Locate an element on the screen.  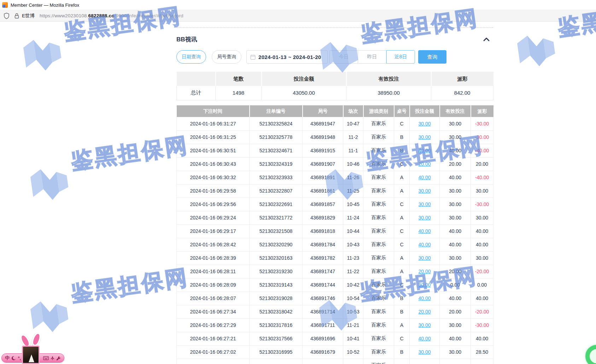
table-cell: 0.00 is located at coordinates (482, 285).